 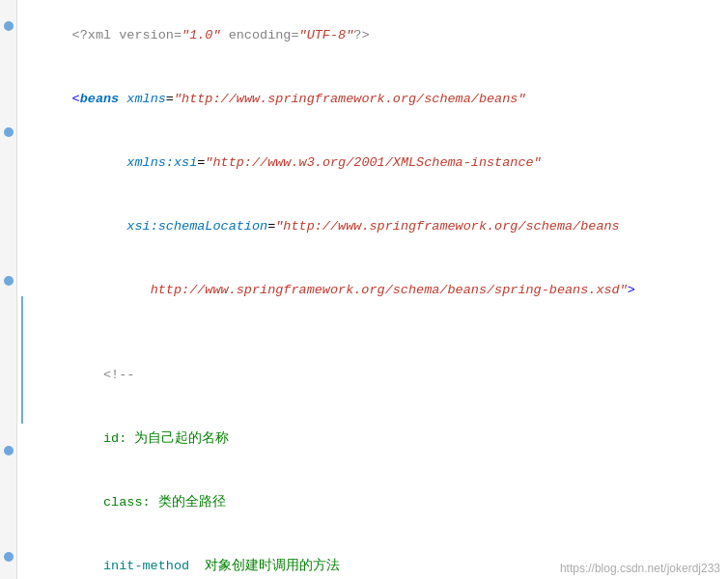 What do you see at coordinates (373, 375) in the screenshot?
I see `line-7: <!--` at bounding box center [373, 375].